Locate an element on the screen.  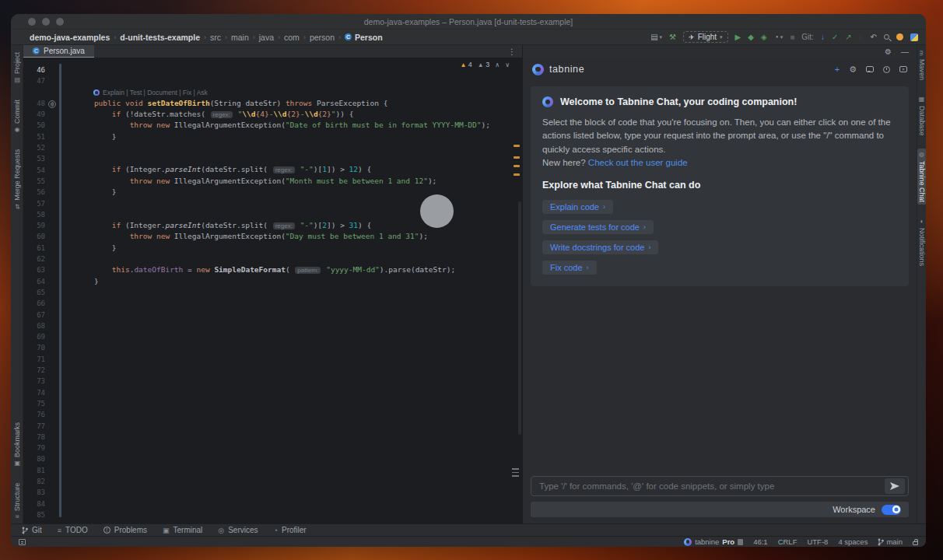
tabnine-code-lens: Explain | Test | Document | Fix | Ask is located at coordinates (134, 93).